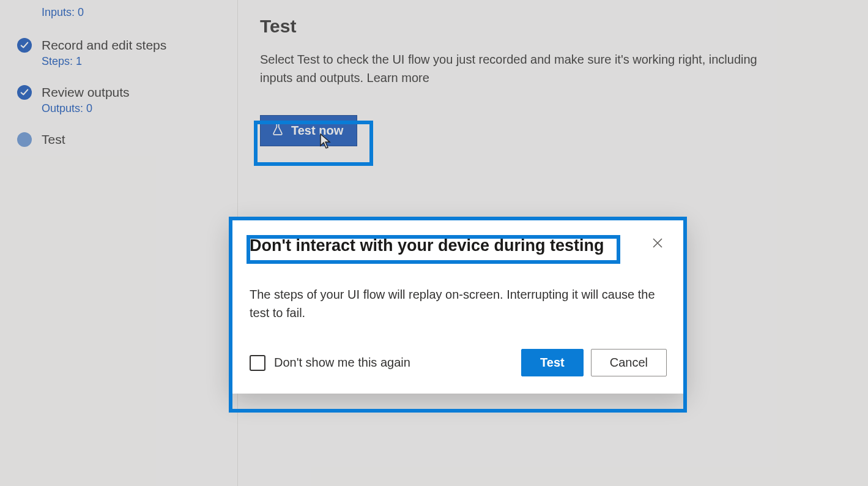 Image resolution: width=868 pixels, height=486 pixels. I want to click on close-button, so click(658, 244).